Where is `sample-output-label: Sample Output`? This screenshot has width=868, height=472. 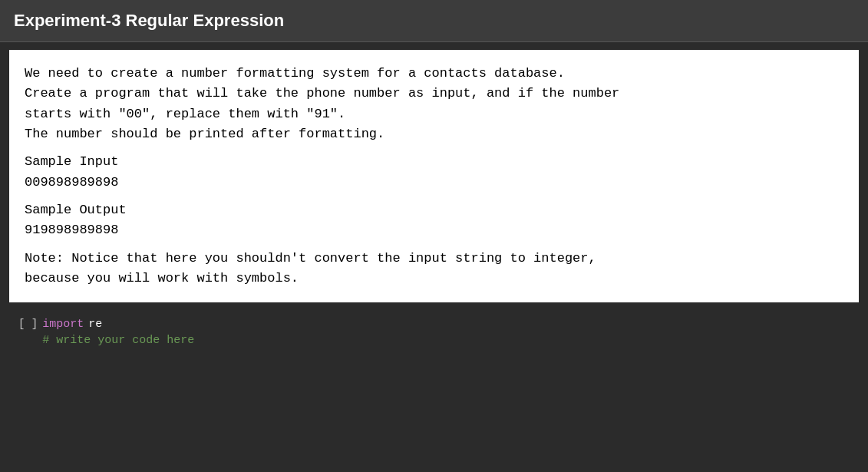
sample-output-label: Sample Output is located at coordinates (434, 210).